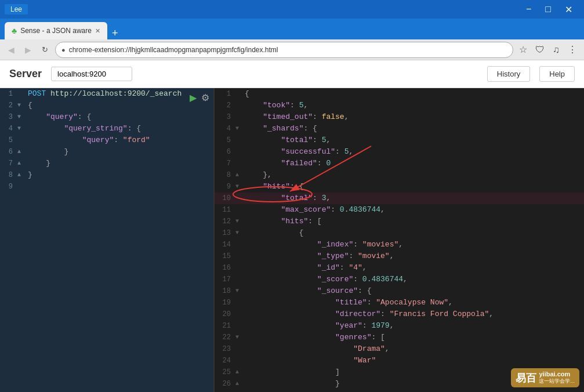  What do you see at coordinates (205, 97) in the screenshot?
I see `settings-button: ⚙` at bounding box center [205, 97].